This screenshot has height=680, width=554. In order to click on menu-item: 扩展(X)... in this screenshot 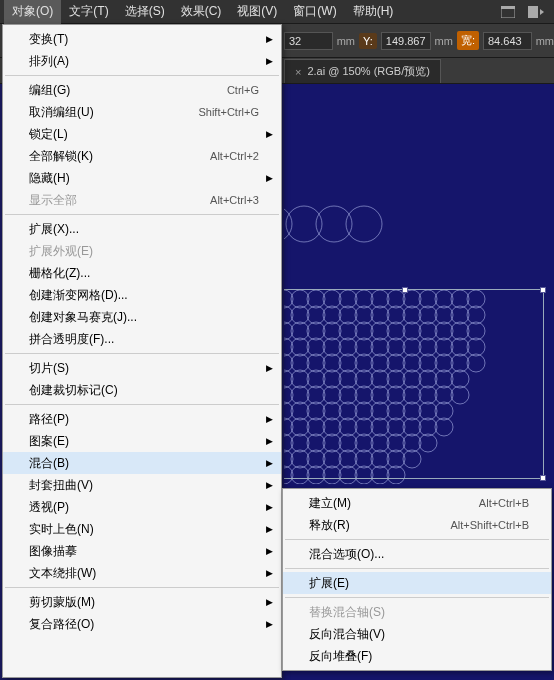, I will do `click(142, 229)`.